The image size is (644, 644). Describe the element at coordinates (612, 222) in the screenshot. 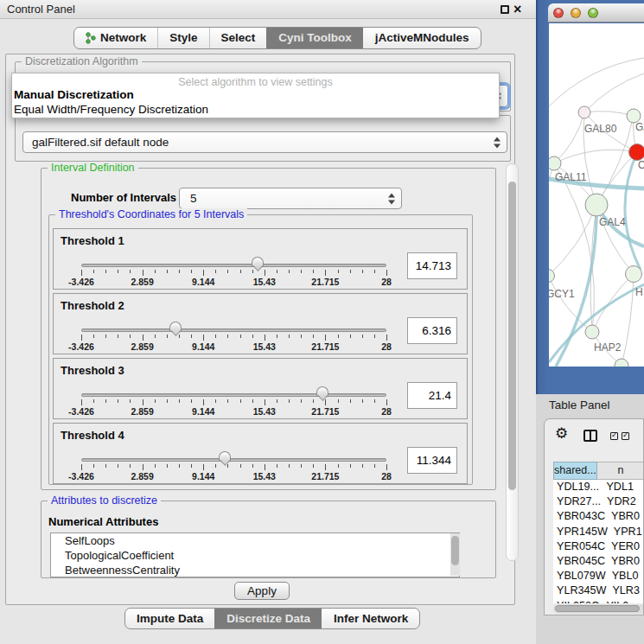

I see `node-label: GAL4` at that location.